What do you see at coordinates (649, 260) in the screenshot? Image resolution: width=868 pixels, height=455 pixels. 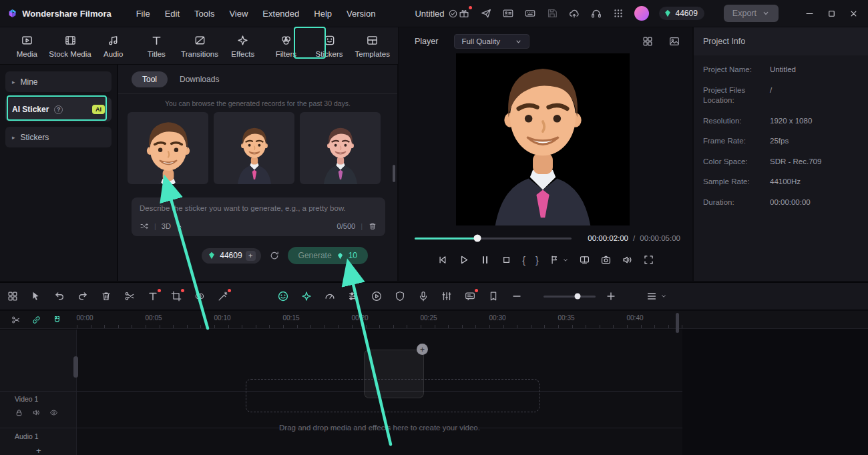 I see `fullscreen-button` at bounding box center [649, 260].